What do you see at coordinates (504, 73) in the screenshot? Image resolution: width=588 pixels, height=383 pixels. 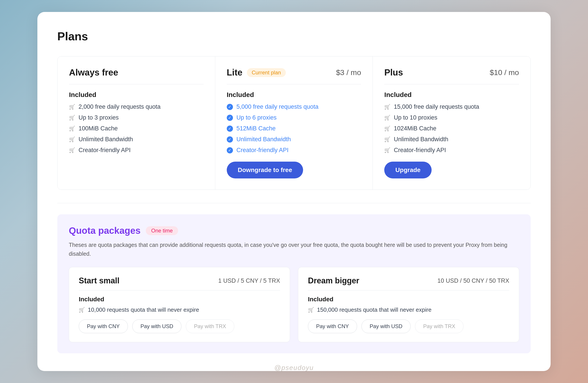 I see `plan-price-plus: $10 / mo` at bounding box center [504, 73].